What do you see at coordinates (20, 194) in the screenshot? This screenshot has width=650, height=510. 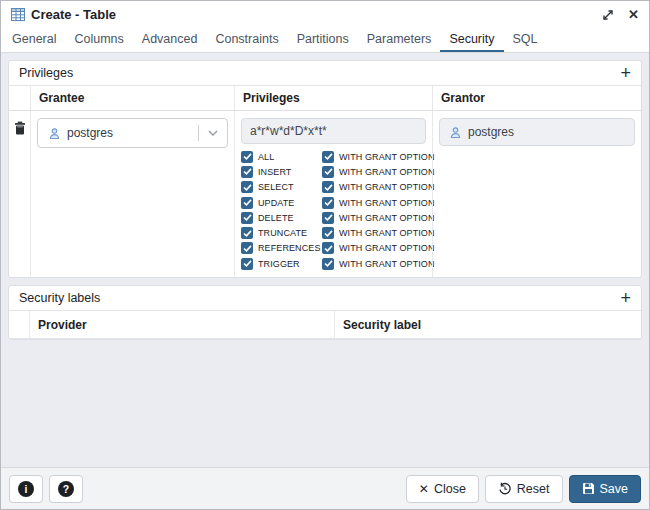 I see `privilege-row-actions-cell` at bounding box center [20, 194].